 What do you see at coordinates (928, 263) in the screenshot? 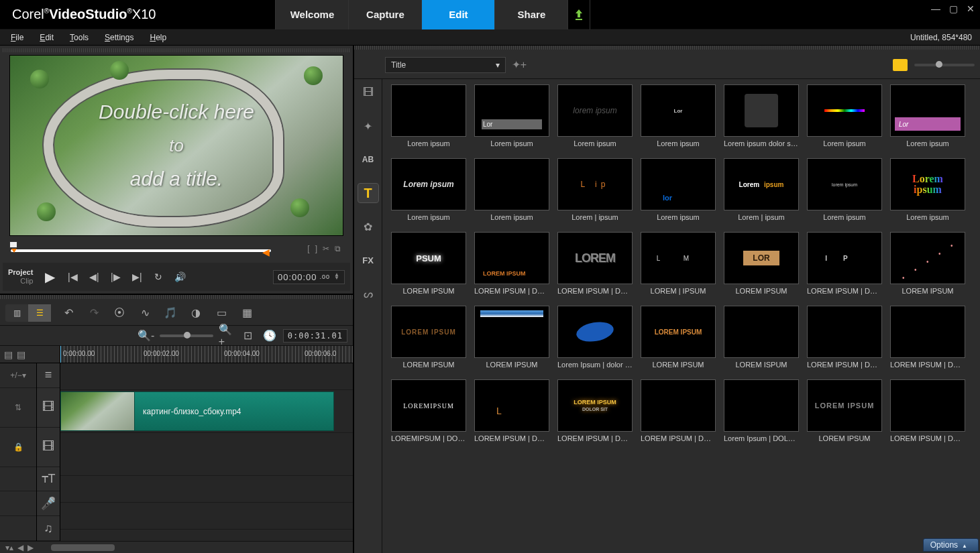
I see `title-preset-thumb: •••••LOREM IPSUM` at bounding box center [928, 263].